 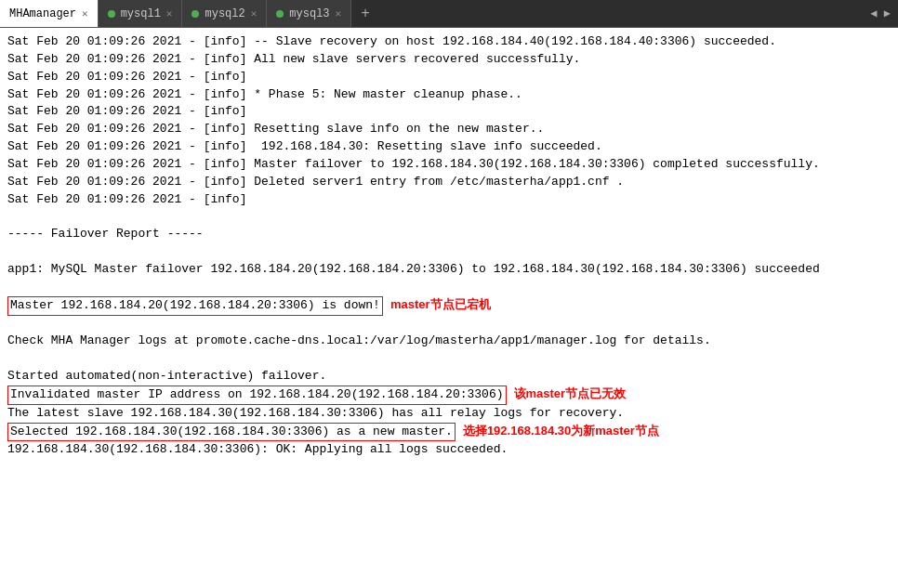 I want to click on tab-label-mysql2: mysql2, so click(x=225, y=14).